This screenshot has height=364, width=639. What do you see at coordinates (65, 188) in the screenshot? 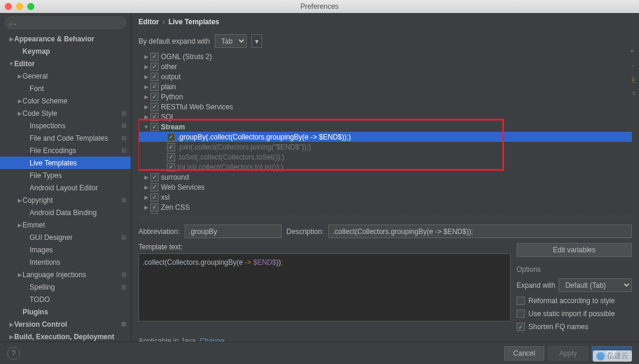
I see `sidebar-item-android-layout-editor: Android Layout Editor` at bounding box center [65, 188].